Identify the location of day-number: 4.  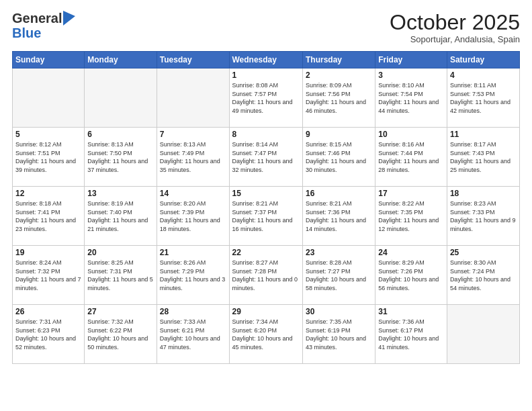
(484, 75).